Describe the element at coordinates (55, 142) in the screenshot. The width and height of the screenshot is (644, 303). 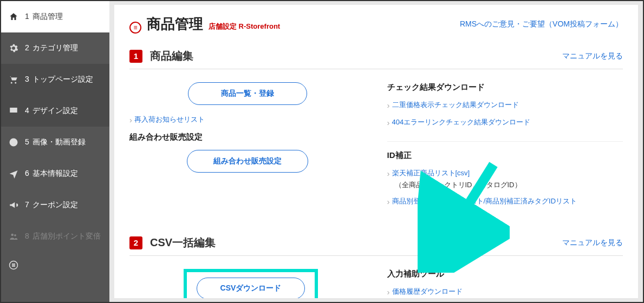
I see `sidebar-item-media: 5画像・動画登録` at that location.